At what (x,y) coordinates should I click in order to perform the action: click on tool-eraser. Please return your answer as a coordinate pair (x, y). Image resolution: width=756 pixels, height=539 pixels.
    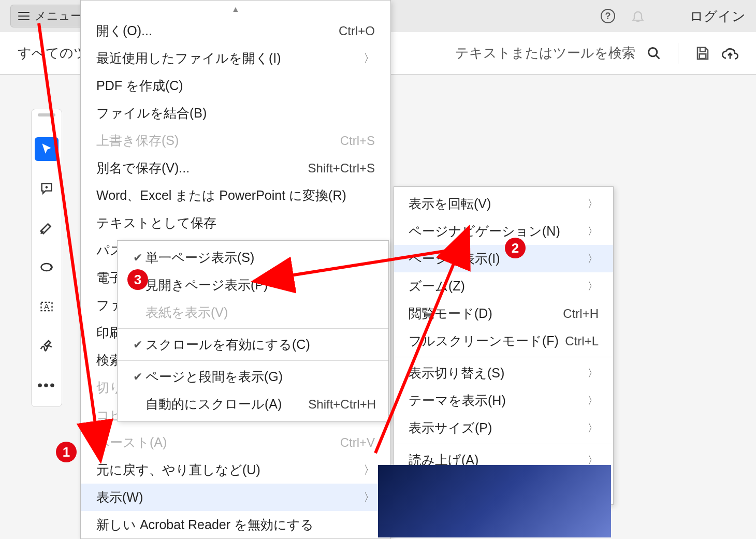
    Looking at the image, I should click on (47, 267).